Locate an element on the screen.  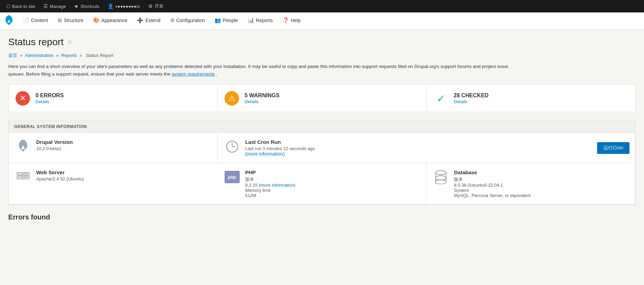
drupal-version-cell: Drupal Version 10.2.0-beta1 is located at coordinates (113, 148).